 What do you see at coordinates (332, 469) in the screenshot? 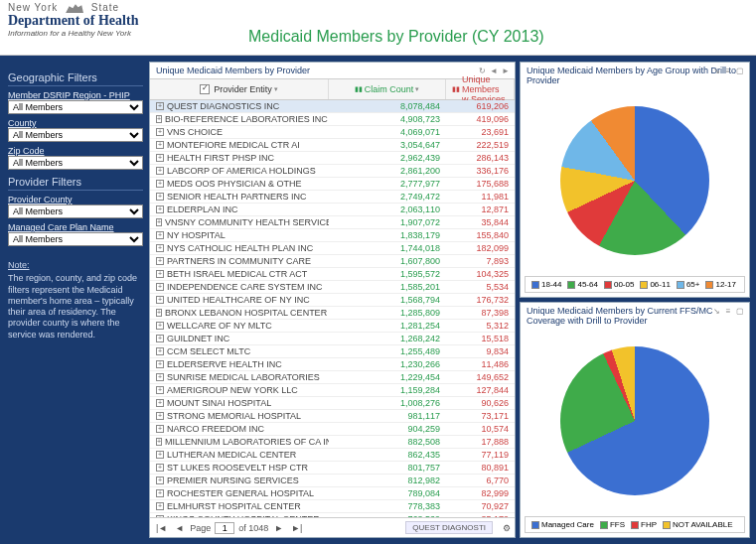
I see `table-row: +ST LUKES ROOSEVELT HSP CTR801,75780,891` at bounding box center [332, 469].